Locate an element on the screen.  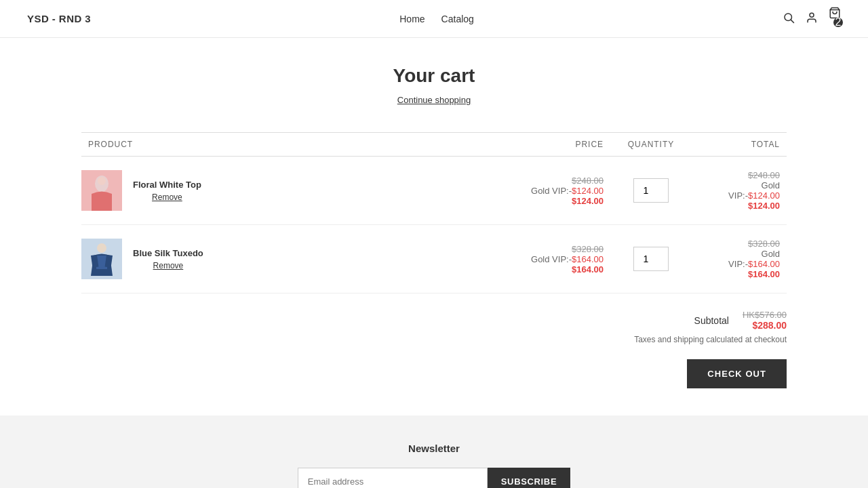
price-gold-vip-1: Gold VIP:-$124.00 is located at coordinates (542, 191).